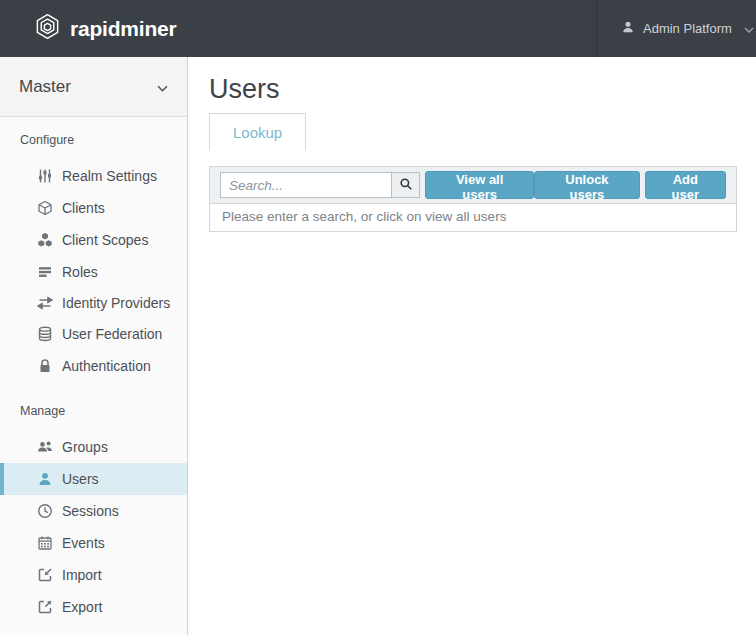 The image size is (756, 635). What do you see at coordinates (94, 272) in the screenshot?
I see `sidebar-item-roles: Roles` at bounding box center [94, 272].